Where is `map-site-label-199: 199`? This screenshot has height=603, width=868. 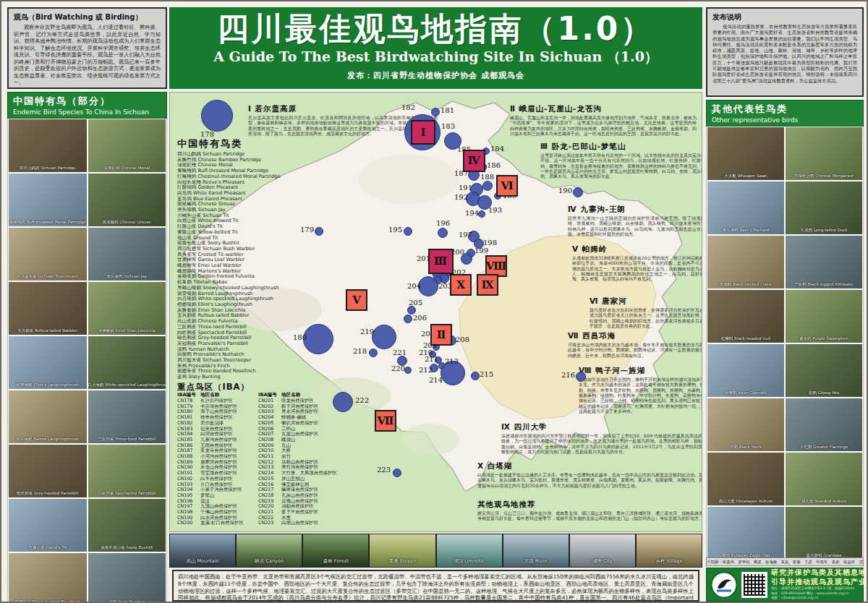
map-site-label-199: 199 is located at coordinates (482, 250).